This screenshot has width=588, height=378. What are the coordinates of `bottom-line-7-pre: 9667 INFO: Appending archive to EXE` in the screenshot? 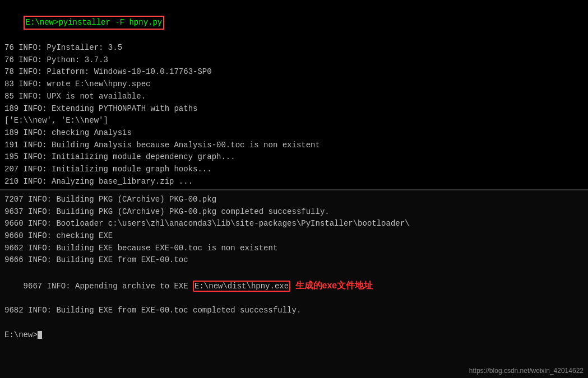 It's located at (108, 286).